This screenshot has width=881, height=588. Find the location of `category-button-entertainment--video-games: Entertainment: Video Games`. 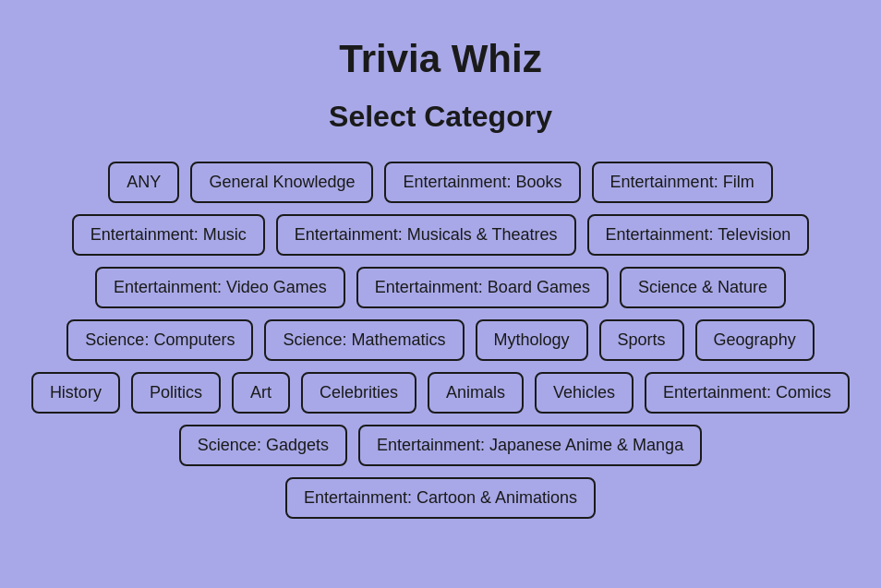

category-button-entertainment--video-games: Entertainment: Video Games is located at coordinates (220, 288).